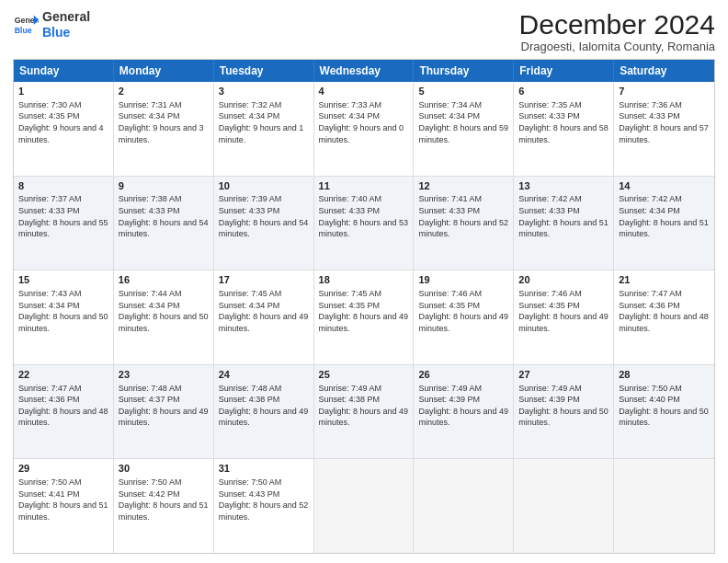 The image size is (728, 563). What do you see at coordinates (164, 71) in the screenshot?
I see `weekday-header: Monday` at bounding box center [164, 71].